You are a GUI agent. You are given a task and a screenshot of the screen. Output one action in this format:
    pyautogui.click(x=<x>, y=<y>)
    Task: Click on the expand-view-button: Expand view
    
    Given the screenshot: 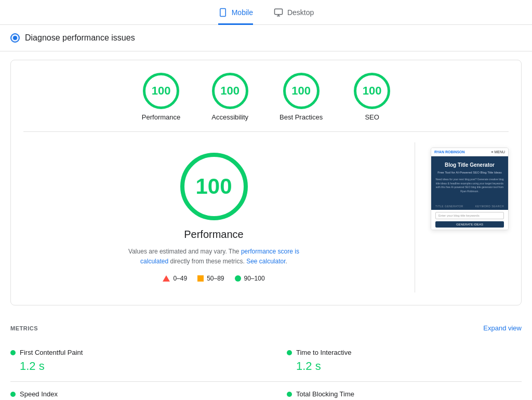 What is the action you would take?
    pyautogui.click(x=502, y=328)
    